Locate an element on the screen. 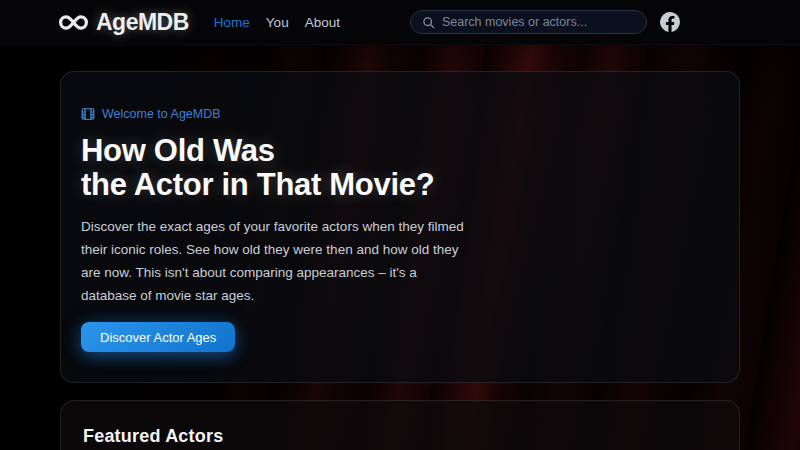  nav-home: Home is located at coordinates (232, 22).